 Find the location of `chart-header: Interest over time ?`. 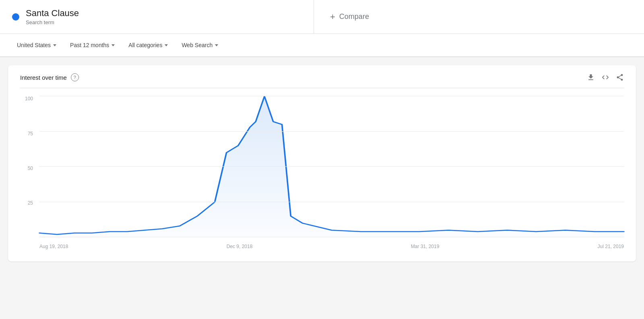

chart-header: Interest over time ? is located at coordinates (322, 81).